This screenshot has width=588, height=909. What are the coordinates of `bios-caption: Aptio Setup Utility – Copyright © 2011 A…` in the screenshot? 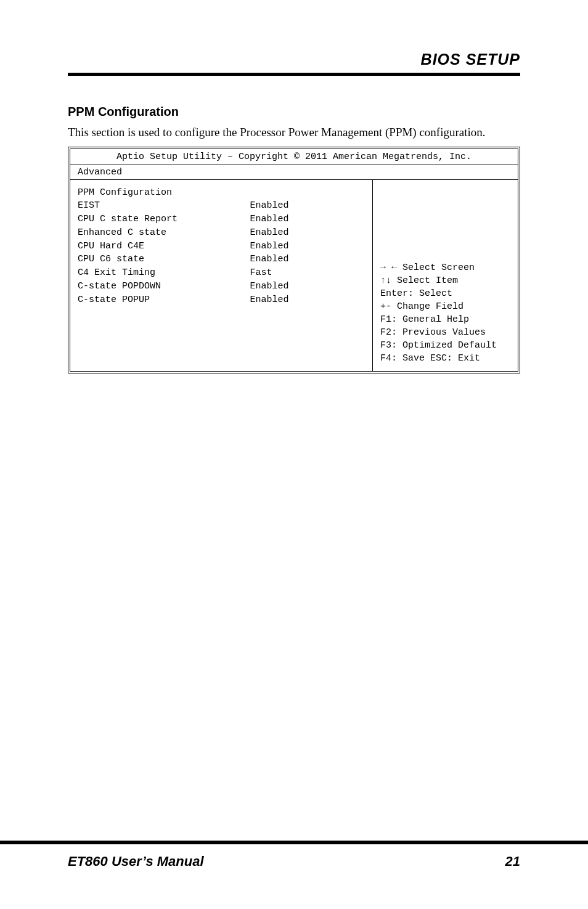 It's located at (294, 157).